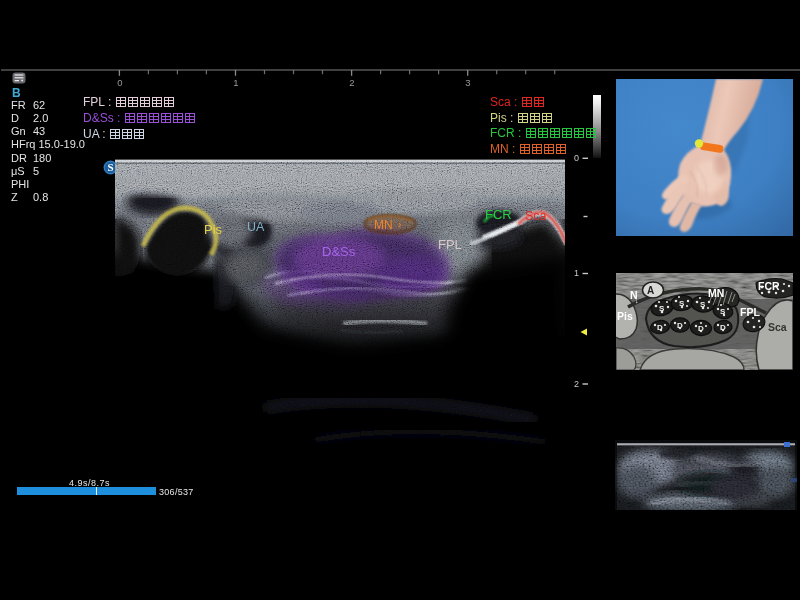 The width and height of the screenshot is (800, 600). I want to click on svg-text: 2, so click(352, 82).